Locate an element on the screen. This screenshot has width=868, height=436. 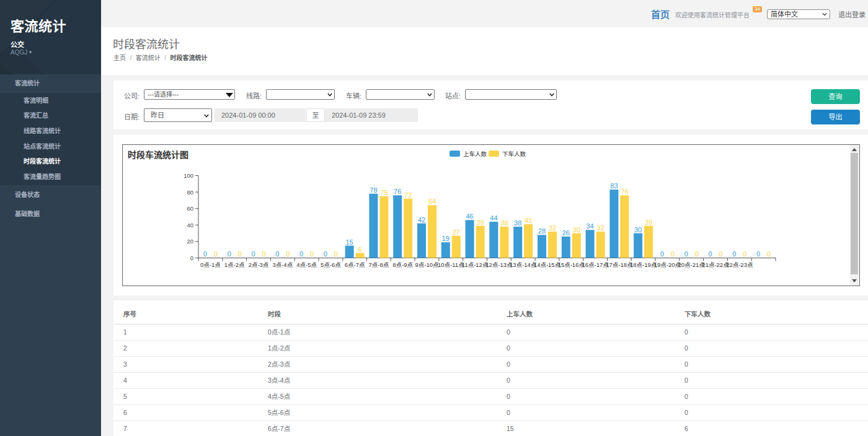
svg-text: 9点-10点 is located at coordinates (427, 265).